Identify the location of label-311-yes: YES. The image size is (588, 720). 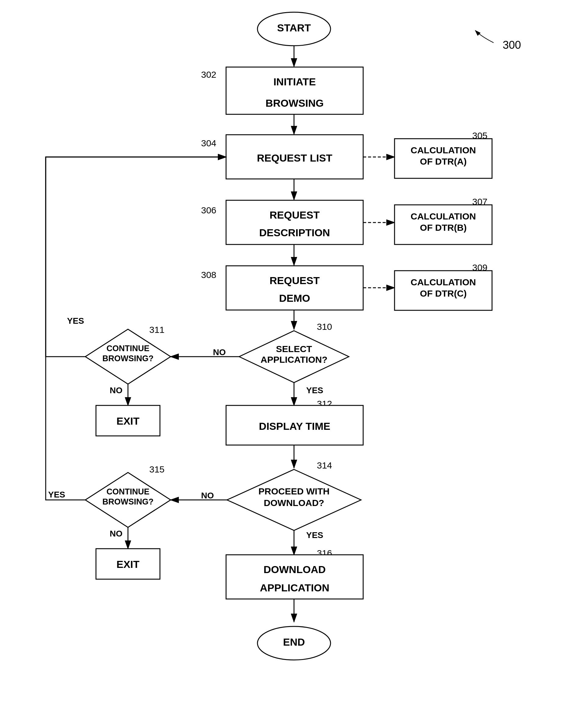
(76, 321).